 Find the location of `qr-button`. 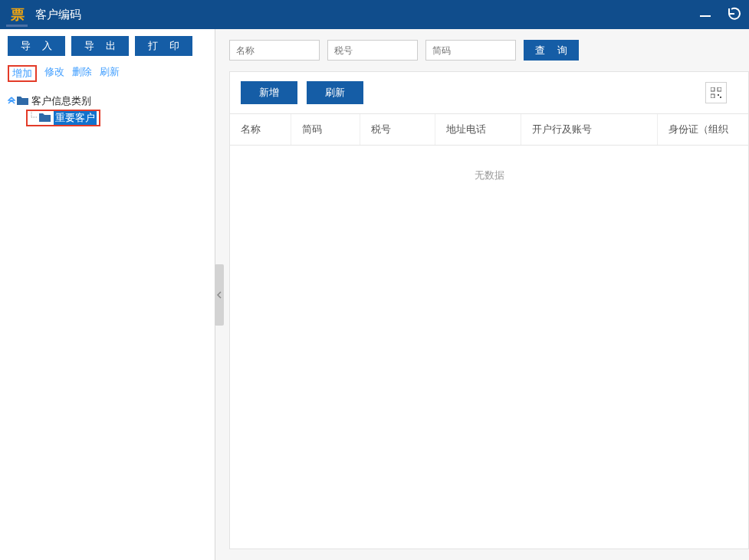

qr-button is located at coordinates (716, 93).